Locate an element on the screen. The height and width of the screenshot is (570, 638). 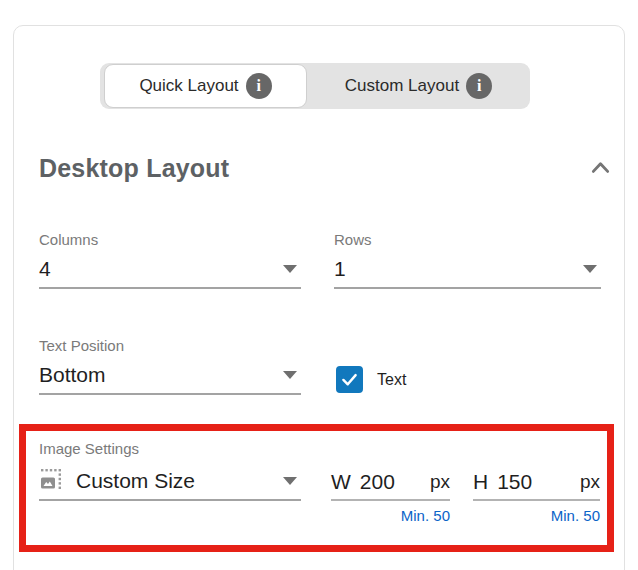
height-prefix: H is located at coordinates (480, 482).